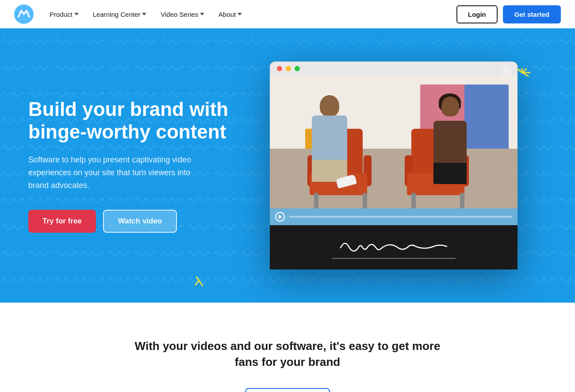 The height and width of the screenshot is (392, 575). Describe the element at coordinates (120, 14) in the screenshot. I see `nav-item-learning-center: Learning Center` at that location.